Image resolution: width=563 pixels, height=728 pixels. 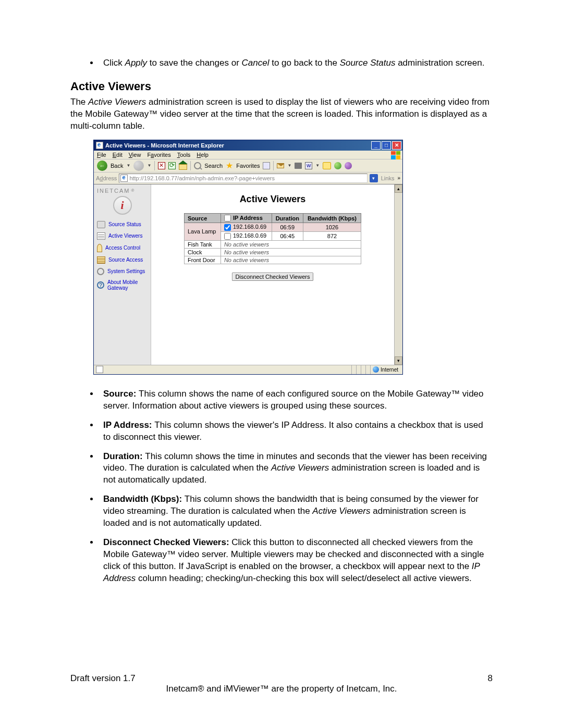 I want to click on status-bar: Internet, so click(x=248, y=369).